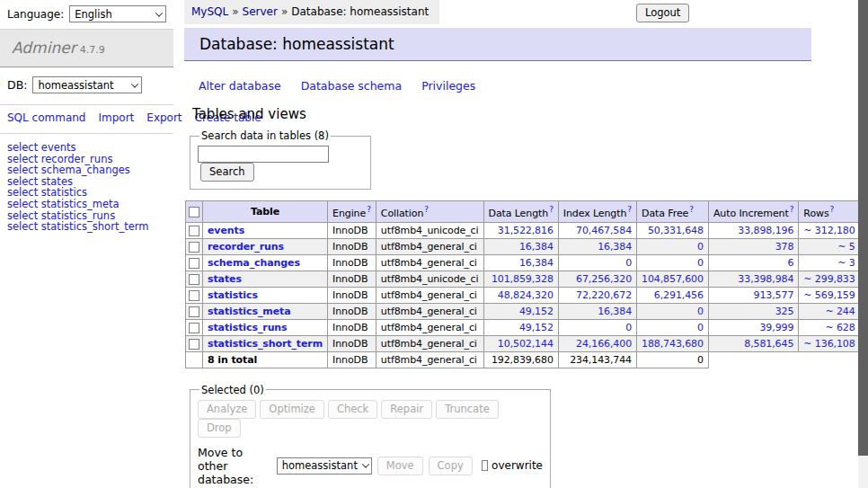  Describe the element at coordinates (673, 295) in the screenshot. I see `data-free-cell: 6,291,456` at that location.